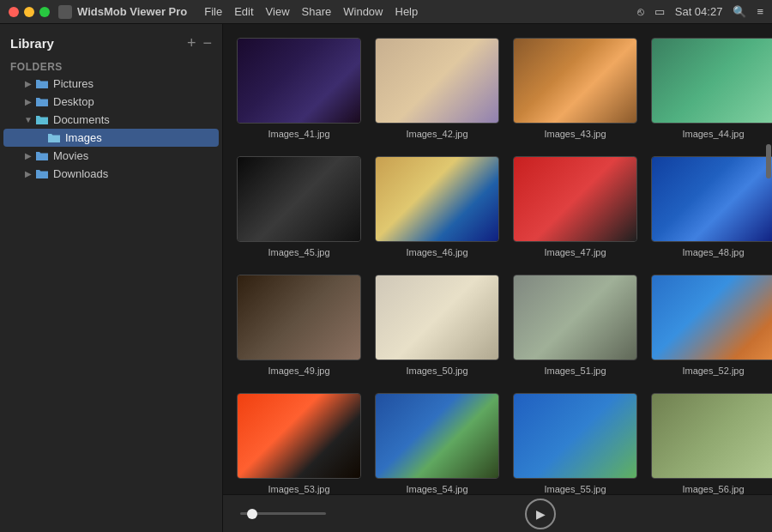 The width and height of the screenshot is (772, 532). I want to click on scrollbar, so click(769, 278).